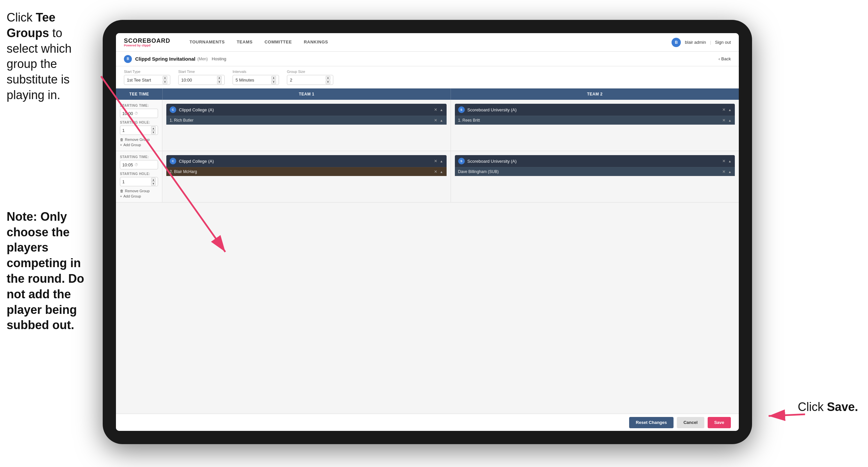 Image resolution: width=868 pixels, height=467 pixels. I want to click on nav-right: B blair admin | Sign out, so click(701, 42).